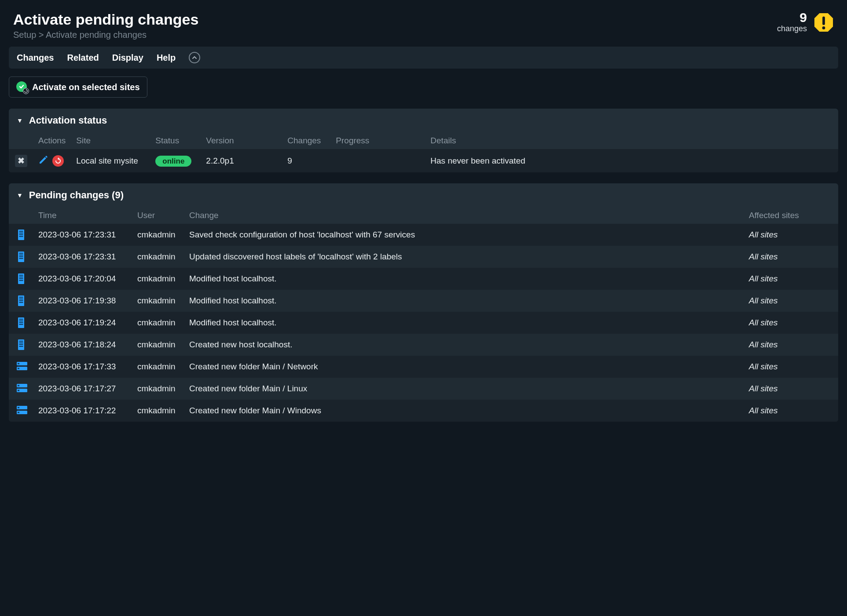 This screenshot has width=847, height=616. I want to click on col-site: Site, so click(110, 141).